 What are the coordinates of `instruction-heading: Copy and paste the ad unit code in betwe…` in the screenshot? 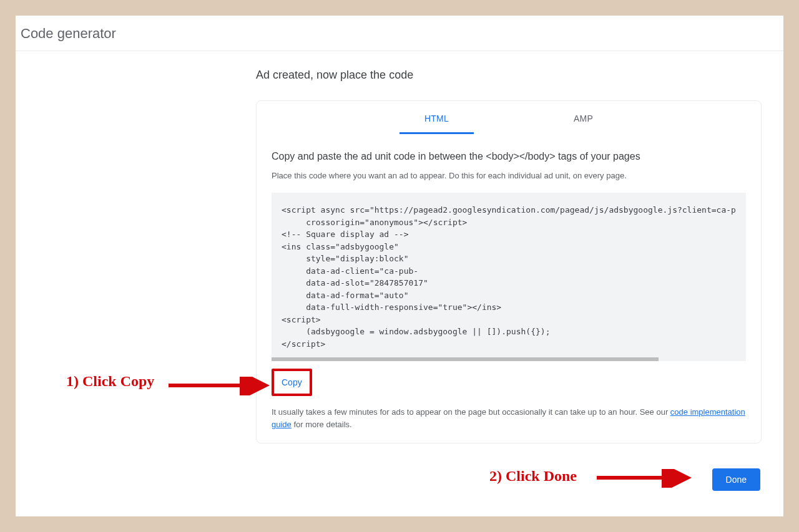 It's located at (509, 157).